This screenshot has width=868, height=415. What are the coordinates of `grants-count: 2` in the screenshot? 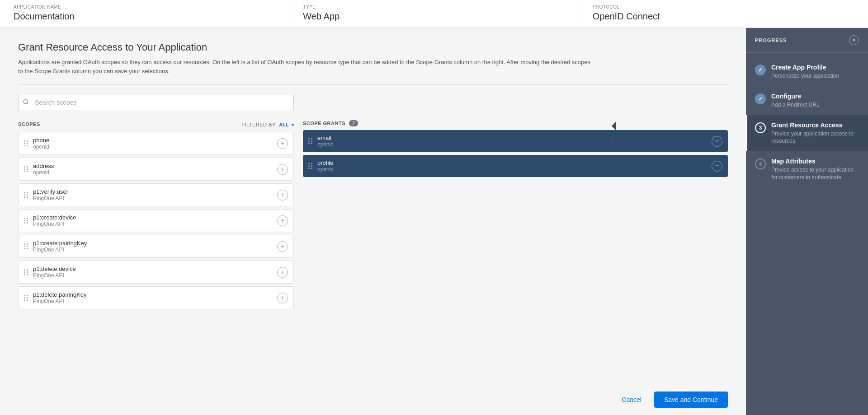 It's located at (354, 123).